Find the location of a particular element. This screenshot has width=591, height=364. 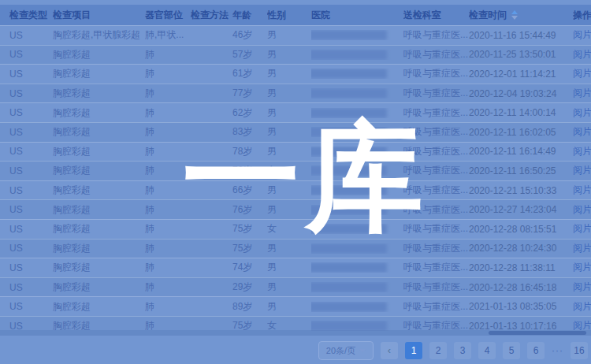

cell-age: 77岁 is located at coordinates (250, 93).